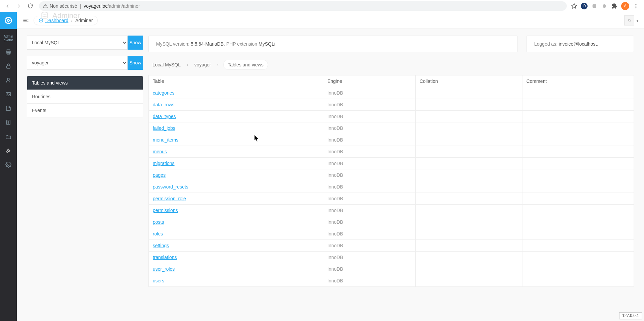  Describe the element at coordinates (165, 116) in the screenshot. I see `table-link: data_types` at that location.